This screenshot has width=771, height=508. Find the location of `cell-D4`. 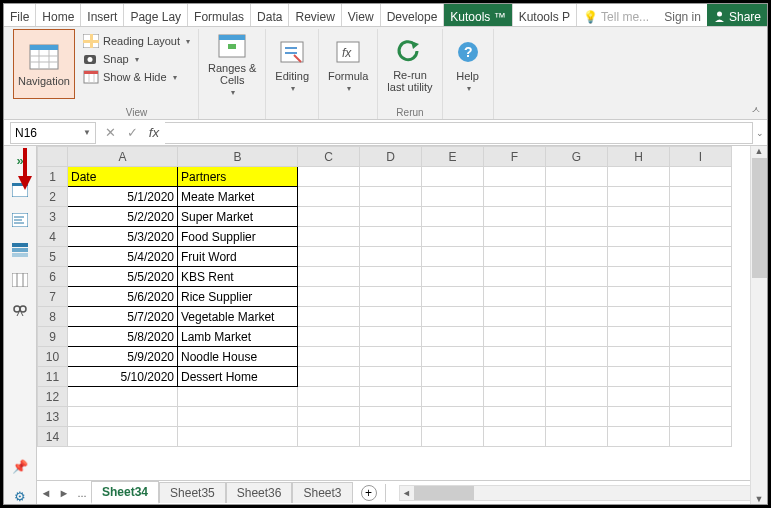

cell-D4 is located at coordinates (391, 237).